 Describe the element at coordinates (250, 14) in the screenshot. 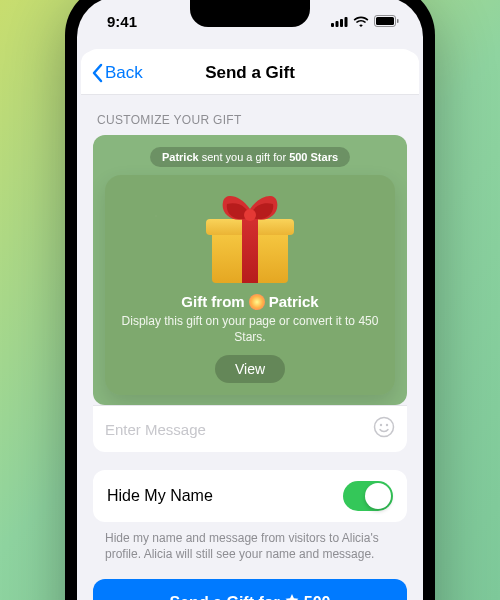

I see `notch` at that location.